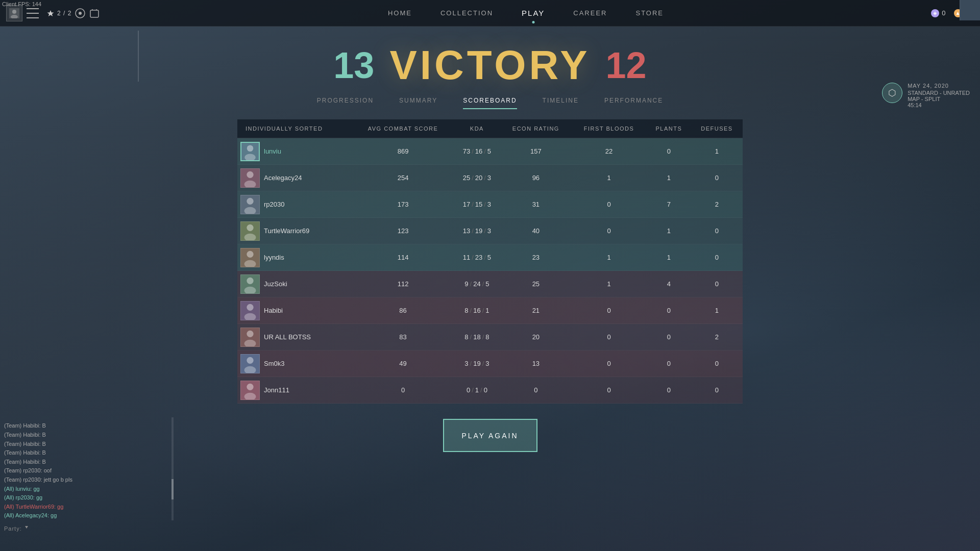 This screenshot has height=551, width=980. Describe the element at coordinates (536, 152) in the screenshot. I see `player-econ: 157` at that location.